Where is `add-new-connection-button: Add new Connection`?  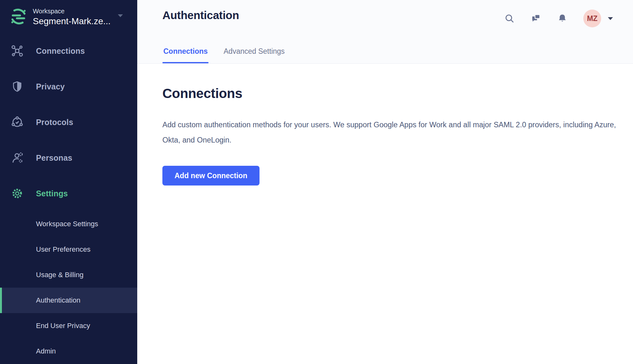
add-new-connection-button: Add new Connection is located at coordinates (211, 176).